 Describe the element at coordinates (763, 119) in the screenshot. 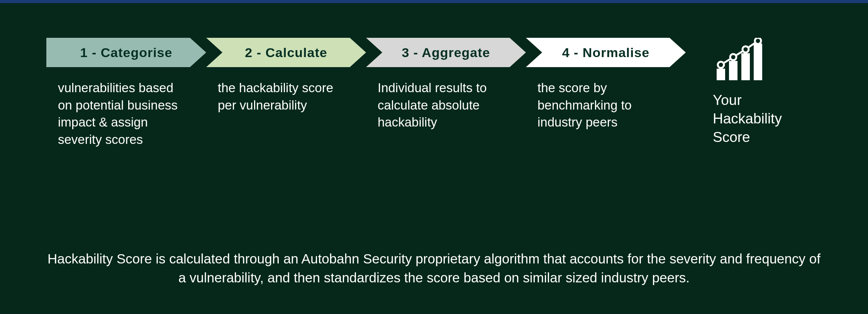

I see `result-label: Your Hackability Score` at that location.